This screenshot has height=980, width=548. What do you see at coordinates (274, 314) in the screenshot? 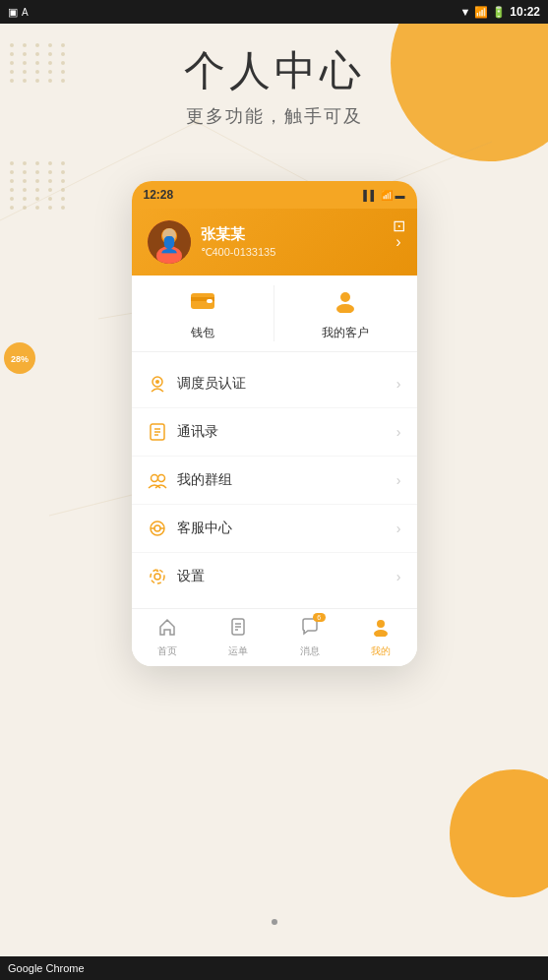
I see `quick-actions: 钱包 我的客户` at bounding box center [274, 314].